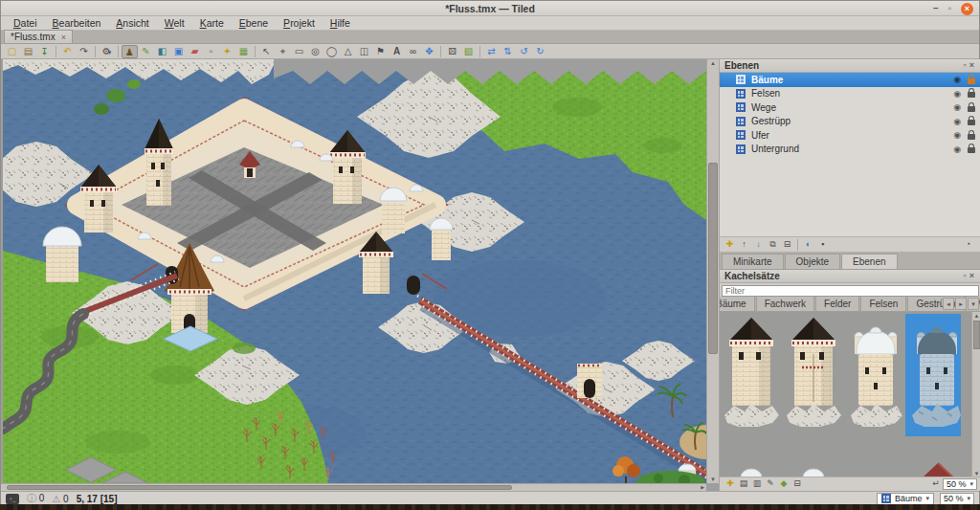  I want to click on layer-selector-dropdown: Bäume ▾, so click(905, 499).